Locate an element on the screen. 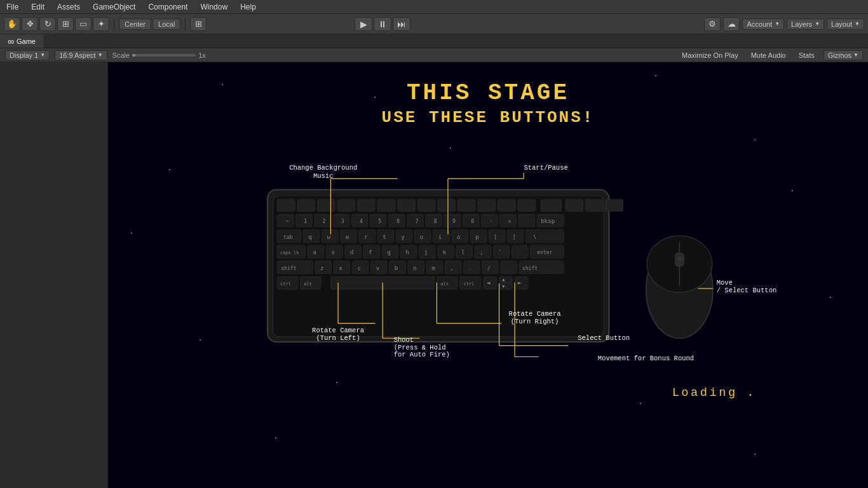 The height and width of the screenshot is (488, 868). toolbar: ✋ ✥ ↻ ⊞ ▭ ✦ Center Local ⊞ ▶ ⏸ ⏭ ⚙ ☁ Acc… is located at coordinates (434, 24).